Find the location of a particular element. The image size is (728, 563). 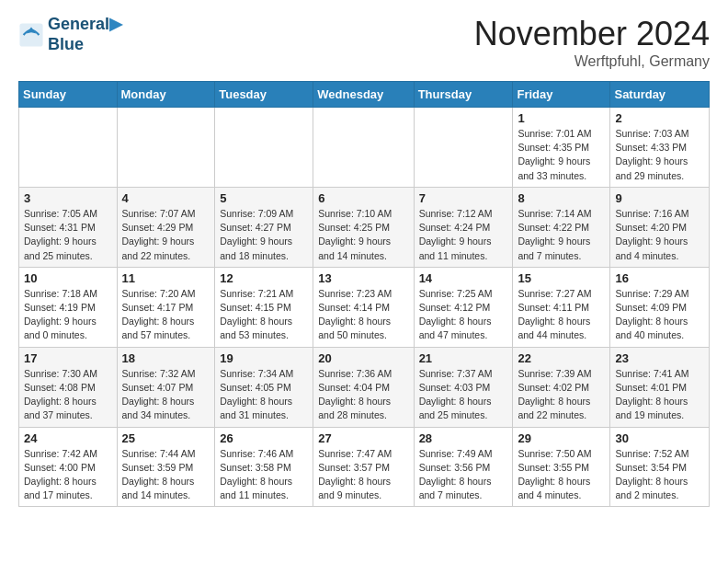

calendar-cell: 16Sunrise: 7:29 AM Sunset: 4:09 PM Dayli… is located at coordinates (660, 307).